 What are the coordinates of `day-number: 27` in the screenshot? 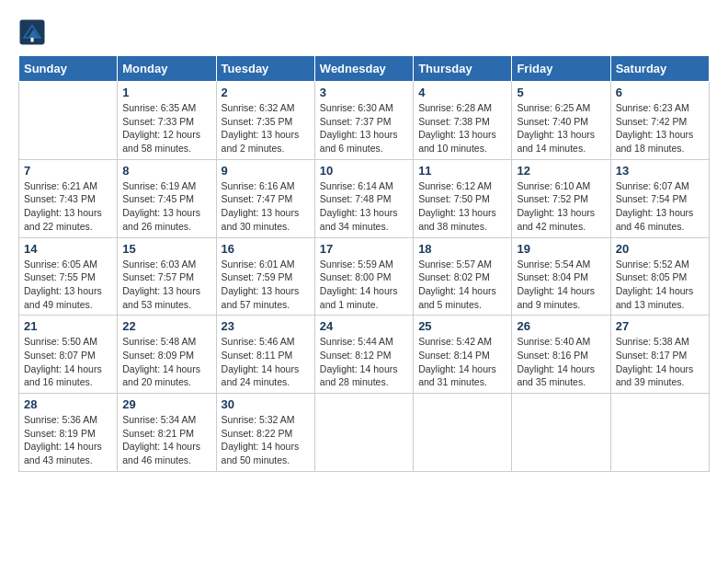 It's located at (660, 326).